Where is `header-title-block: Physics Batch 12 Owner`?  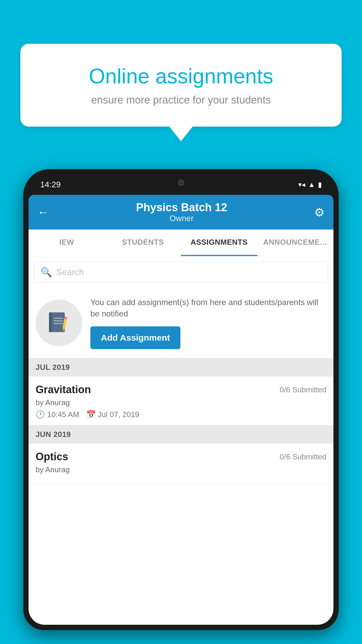 header-title-block: Physics Batch 12 Owner is located at coordinates (182, 212).